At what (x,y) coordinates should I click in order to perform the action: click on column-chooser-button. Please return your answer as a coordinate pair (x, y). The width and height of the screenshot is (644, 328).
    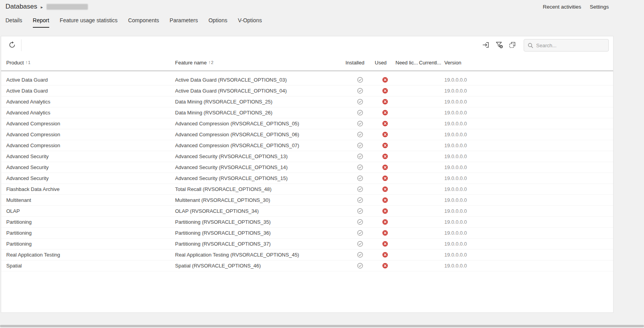
    Looking at the image, I should click on (512, 45).